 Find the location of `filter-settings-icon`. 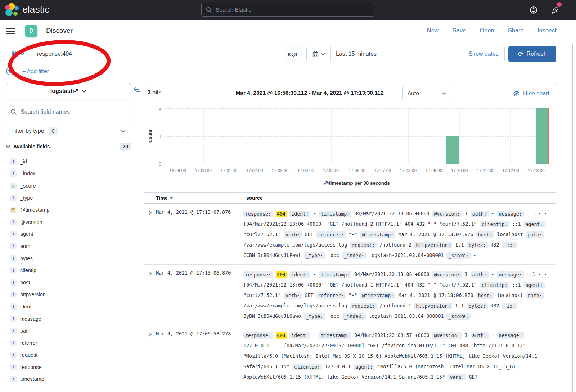

filter-settings-icon is located at coordinates (10, 71).